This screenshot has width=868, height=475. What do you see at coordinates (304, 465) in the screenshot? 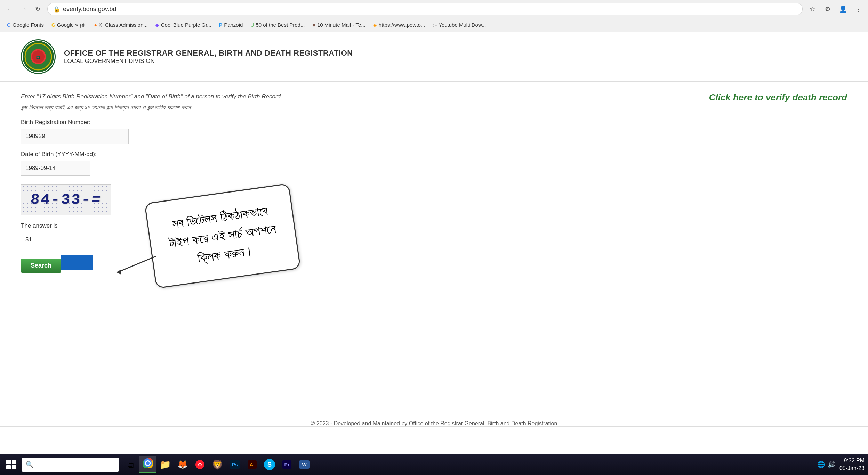
I see `word-icon: W` at bounding box center [304, 465].